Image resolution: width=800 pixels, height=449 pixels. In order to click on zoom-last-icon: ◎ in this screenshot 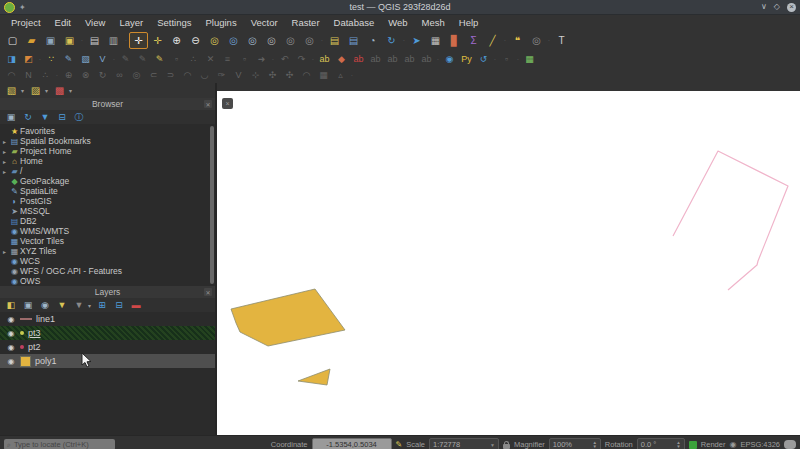, I will do `click(290, 40)`.